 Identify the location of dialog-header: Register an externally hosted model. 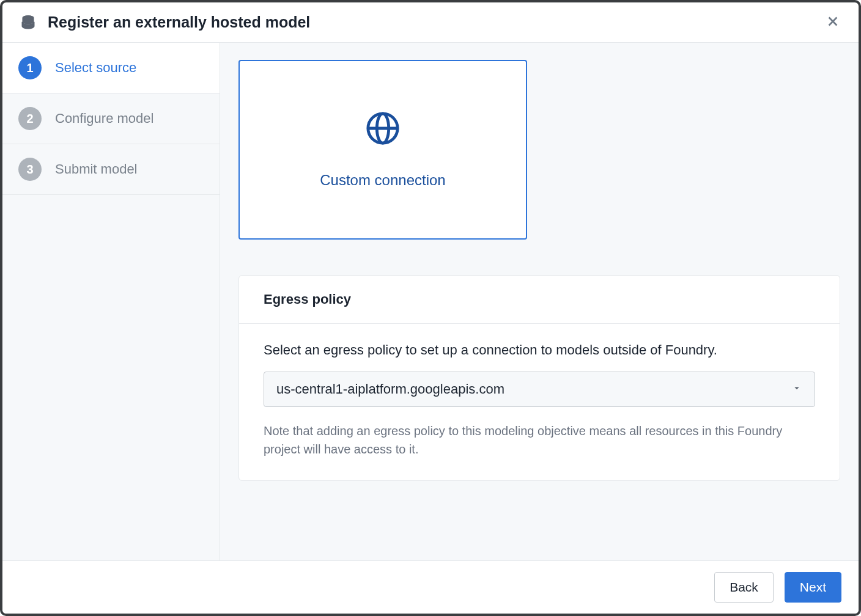
(430, 23).